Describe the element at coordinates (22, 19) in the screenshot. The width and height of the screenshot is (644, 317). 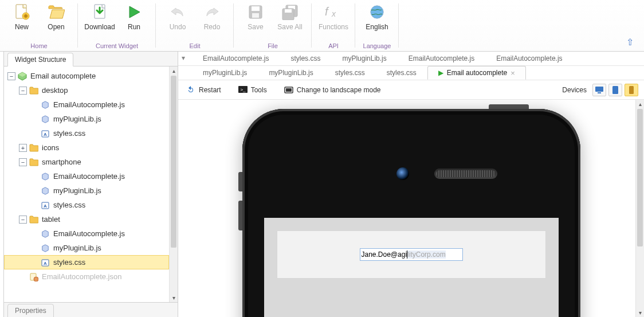
I see `new-button: New` at that location.